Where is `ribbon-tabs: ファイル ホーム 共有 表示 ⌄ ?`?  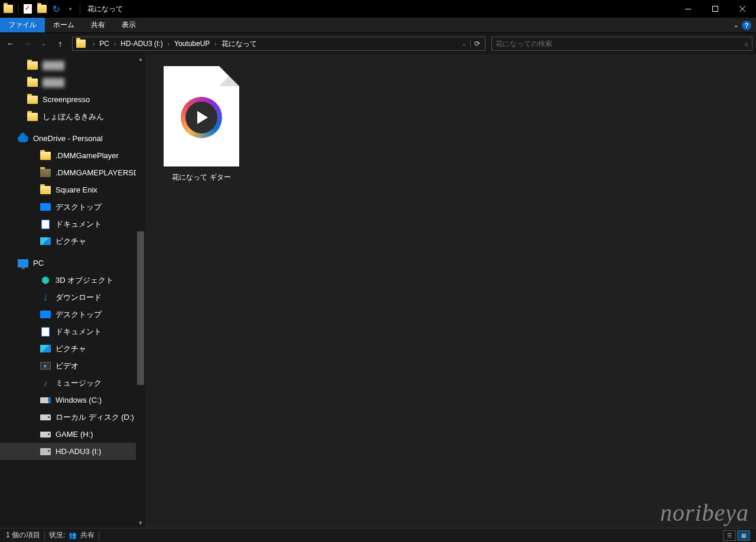 ribbon-tabs: ファイル ホーム 共有 表示 ⌄ ? is located at coordinates (378, 25).